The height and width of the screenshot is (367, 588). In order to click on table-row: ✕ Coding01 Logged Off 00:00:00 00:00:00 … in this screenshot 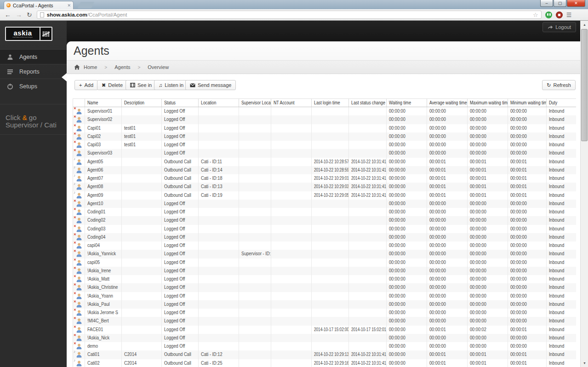, I will do `click(325, 212)`.